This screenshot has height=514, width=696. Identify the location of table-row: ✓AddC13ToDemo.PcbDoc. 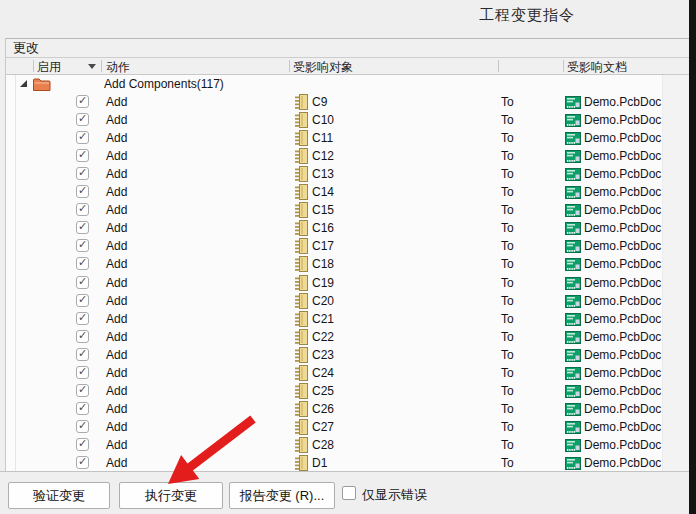
(348, 174).